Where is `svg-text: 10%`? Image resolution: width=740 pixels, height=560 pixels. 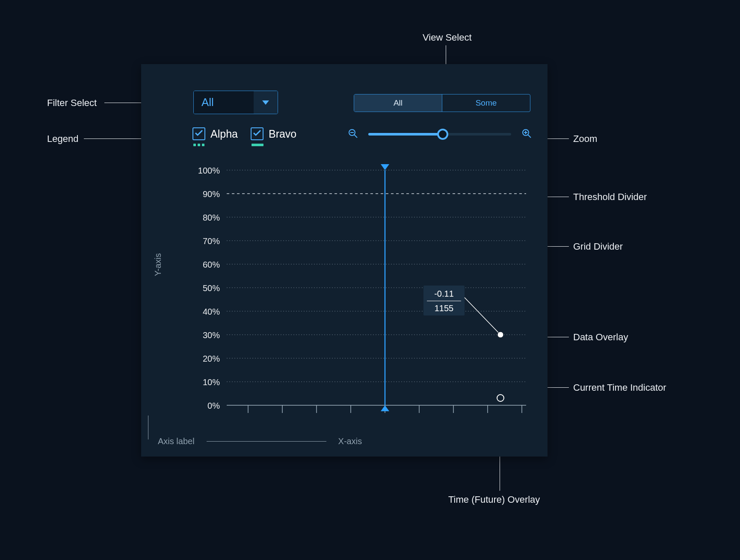
svg-text: 10% is located at coordinates (211, 382).